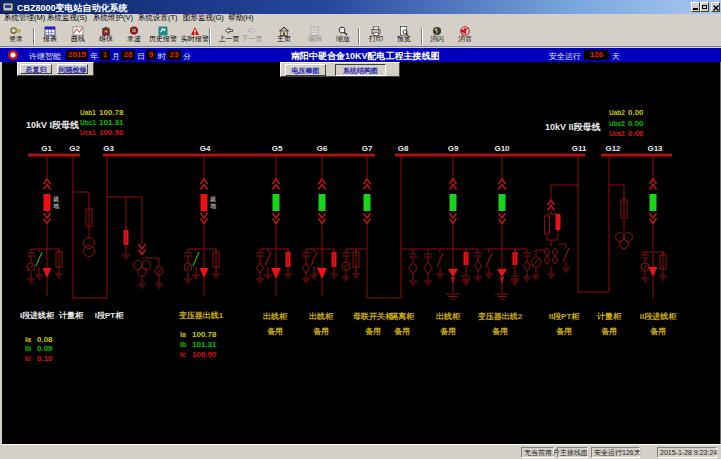 The image size is (721, 459). What do you see at coordinates (52, 125) in the screenshot?
I see `svg-text: 10kV I段母线` at bounding box center [52, 125].